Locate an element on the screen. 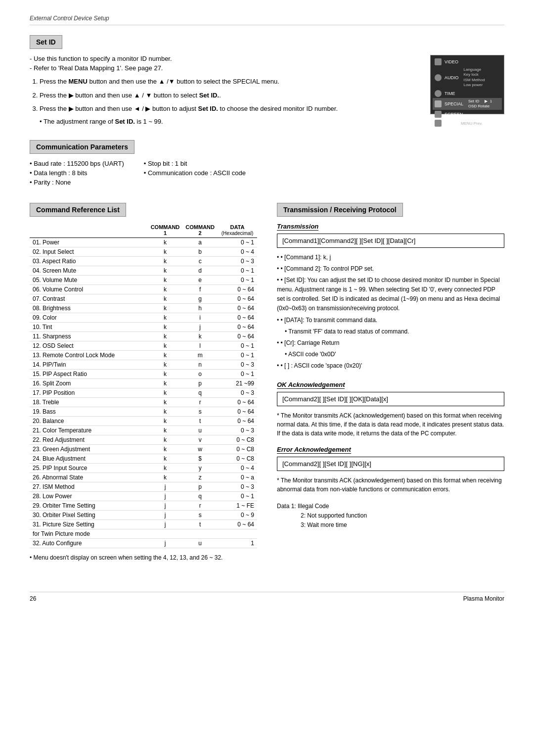 The height and width of the screenshot is (756, 534). row-name: 19. Bass is located at coordinates (89, 412).